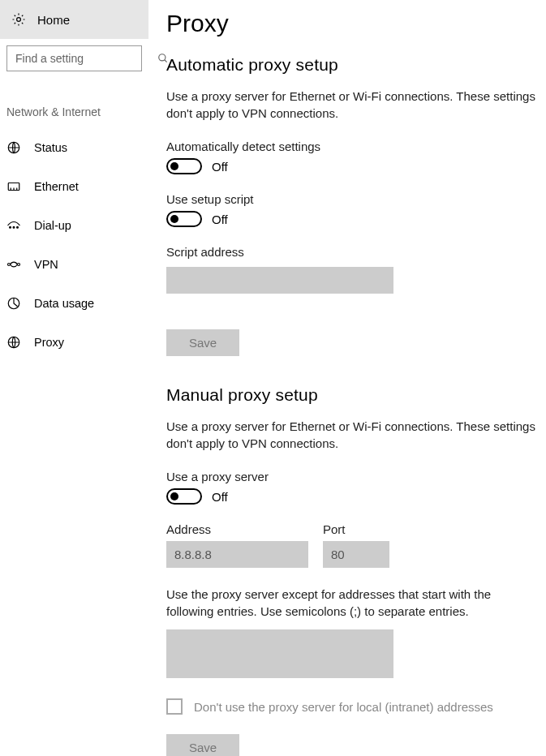  I want to click on page-title: Proxy, so click(354, 24).